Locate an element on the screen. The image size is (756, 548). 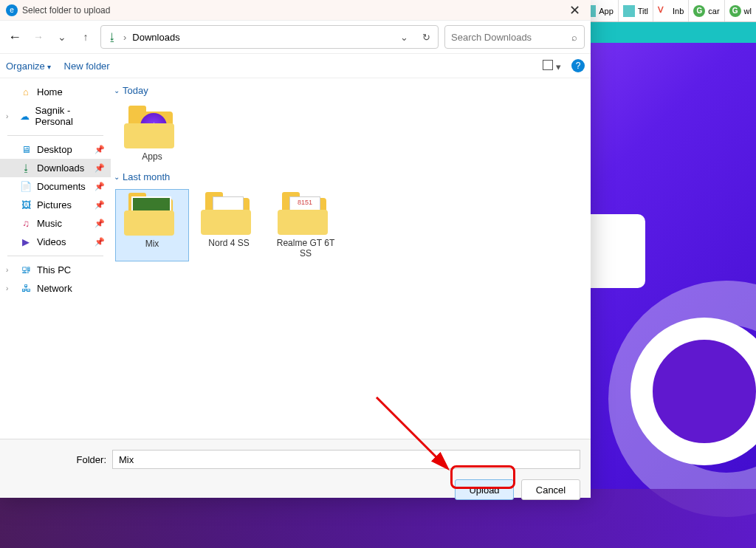
address-bar: ⭳ › Downloads ⌄ ↻ is located at coordinates (269, 37).